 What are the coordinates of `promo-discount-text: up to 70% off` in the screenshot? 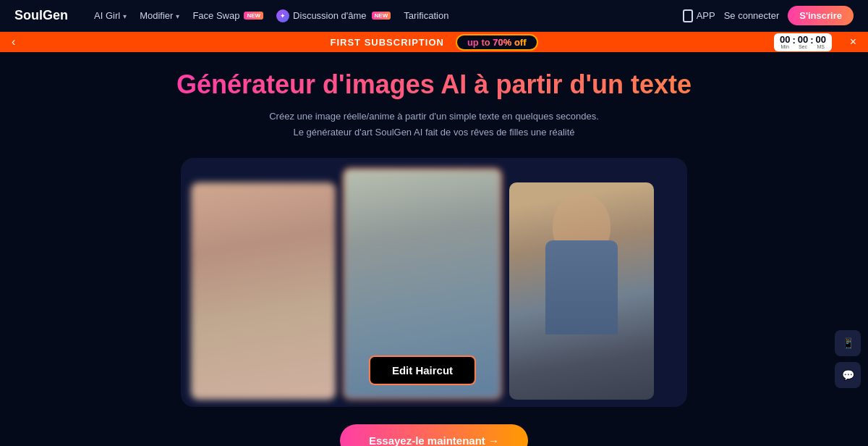 It's located at (497, 42).